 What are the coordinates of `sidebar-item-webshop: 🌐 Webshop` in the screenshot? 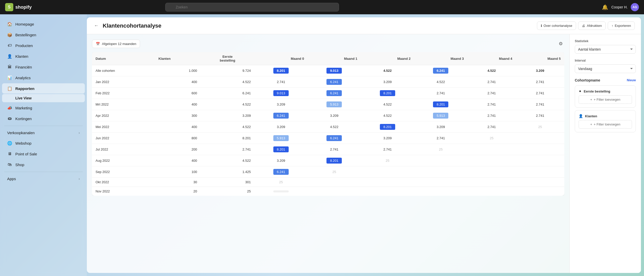 It's located at (43, 143).